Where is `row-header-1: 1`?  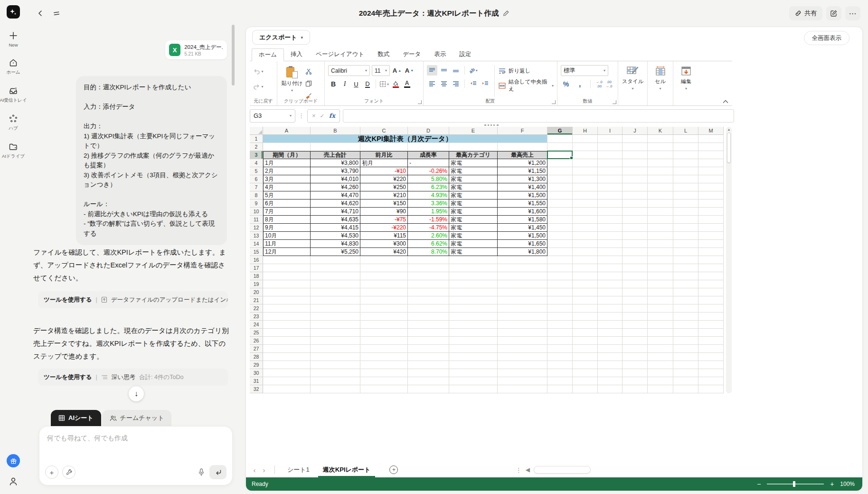 row-header-1: 1 is located at coordinates (256, 139).